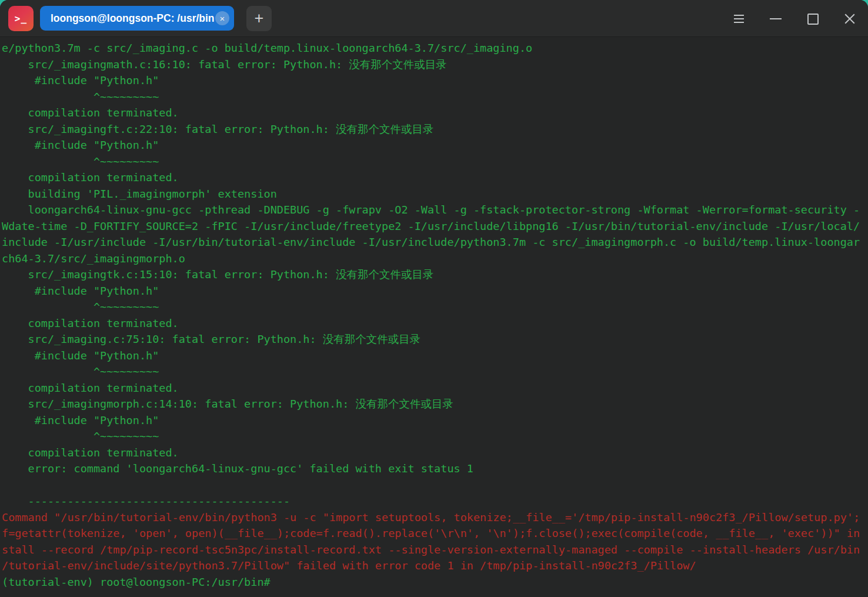 The width and height of the screenshot is (868, 597). Describe the element at coordinates (435, 469) in the screenshot. I see `terminal-line: error: command 'loongarch64-linux-gnu-gc…` at that location.